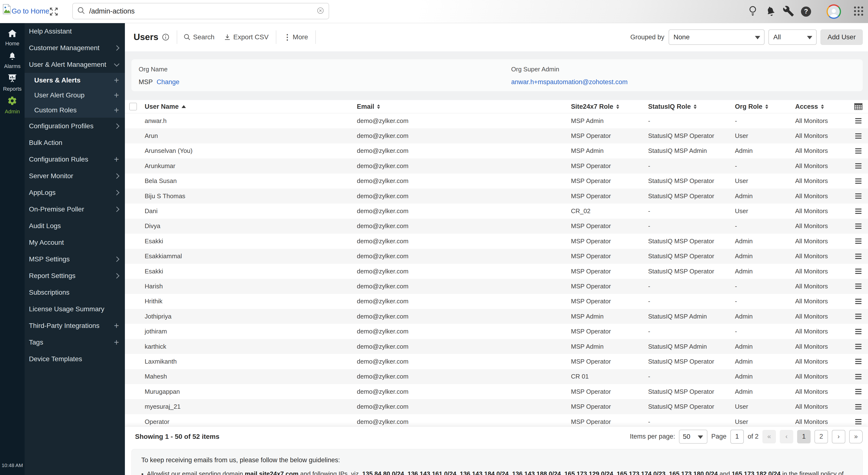 The width and height of the screenshot is (868, 475). What do you see at coordinates (497, 151) in the screenshot?
I see `table-row: Arunselvan (You) demo@zylker.com MSP Adm…` at bounding box center [497, 151].